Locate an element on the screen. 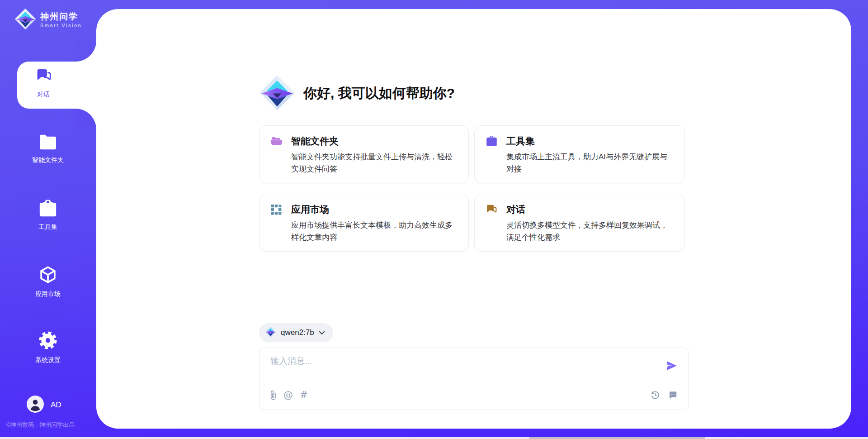 This screenshot has height=439, width=868. hash-icon: # is located at coordinates (304, 395).